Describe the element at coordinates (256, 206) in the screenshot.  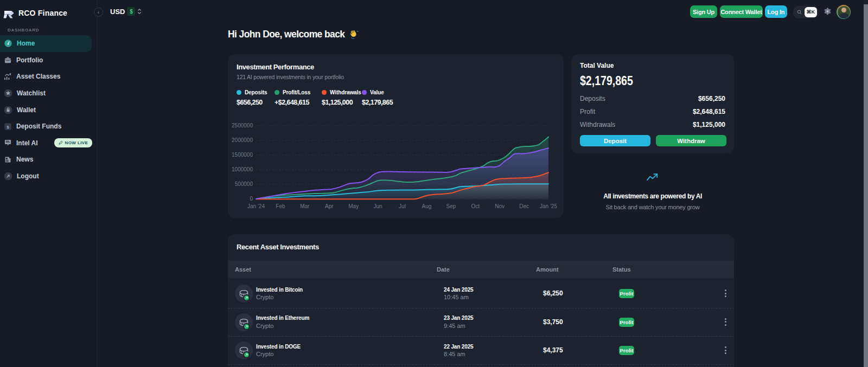
I see `svg-text: Jan '24` at that location.